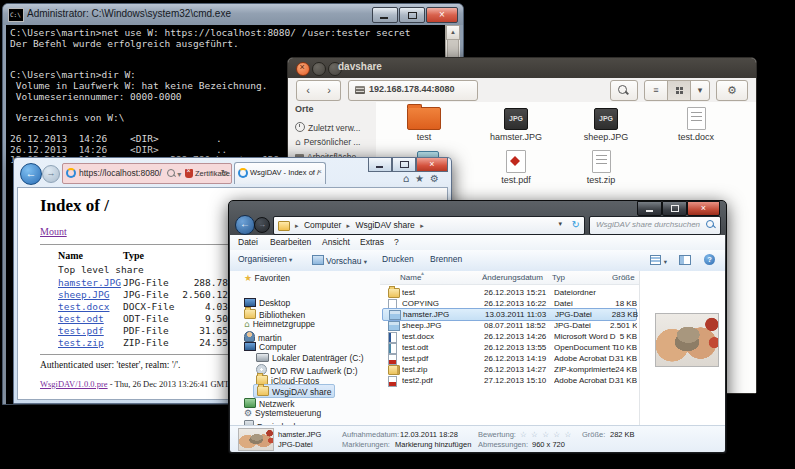 The image size is (795, 469). What do you see at coordinates (171, 173) in the screenshot?
I see `search-icon` at bounding box center [171, 173].